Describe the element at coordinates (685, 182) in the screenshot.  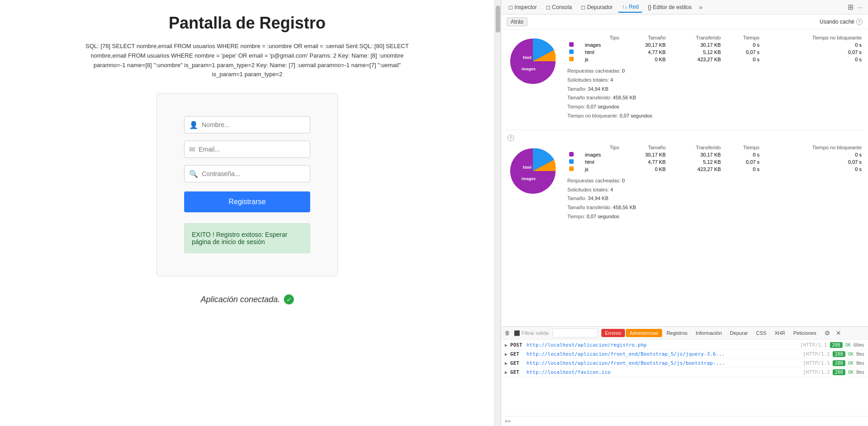
I see `no-cache-chart-row: html images Tipo Tamaño Tra` at that location.